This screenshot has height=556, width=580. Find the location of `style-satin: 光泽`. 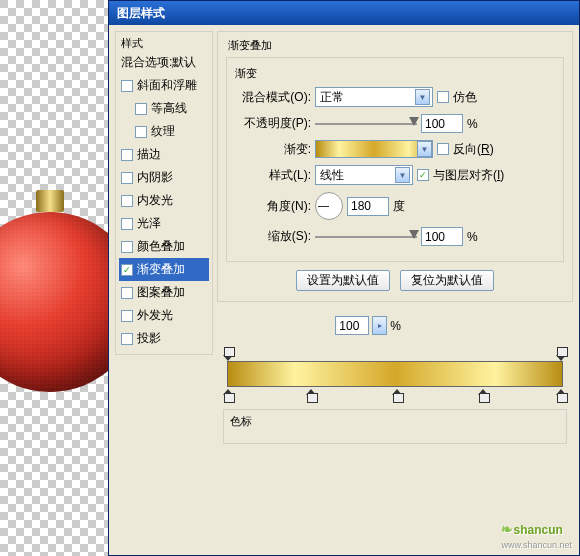

style-satin: 光泽 is located at coordinates (164, 224).